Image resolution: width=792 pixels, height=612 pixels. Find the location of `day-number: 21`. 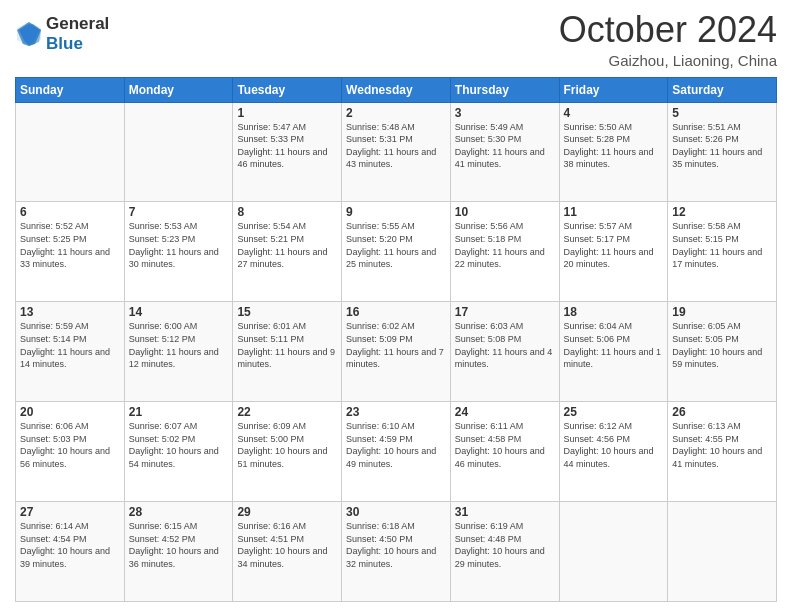

day-number: 21 is located at coordinates (179, 412).